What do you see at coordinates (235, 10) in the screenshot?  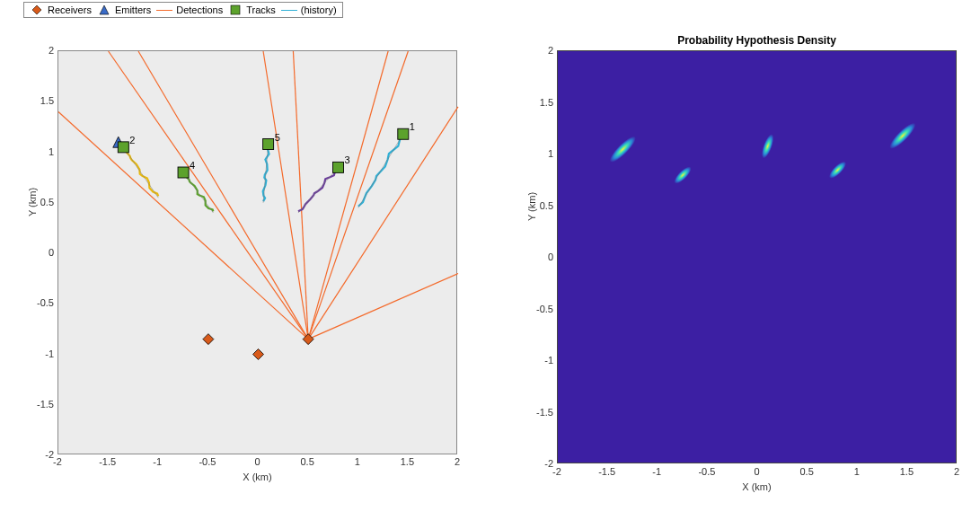 I see `square-icon` at bounding box center [235, 10].